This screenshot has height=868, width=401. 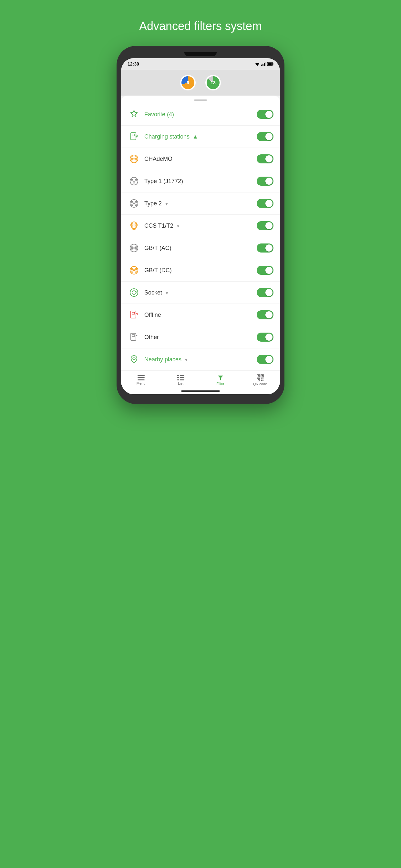 I want to click on type2-icon, so click(x=134, y=204).